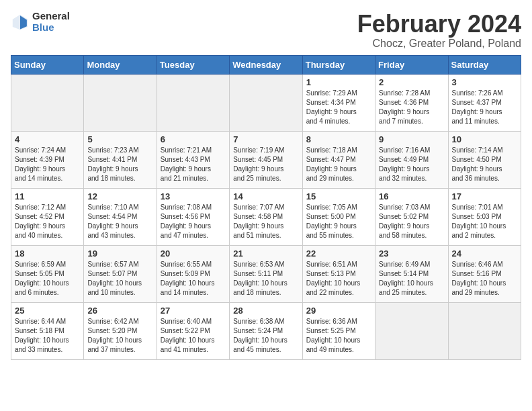 This screenshot has width=532, height=411. I want to click on day-number: 7, so click(266, 140).